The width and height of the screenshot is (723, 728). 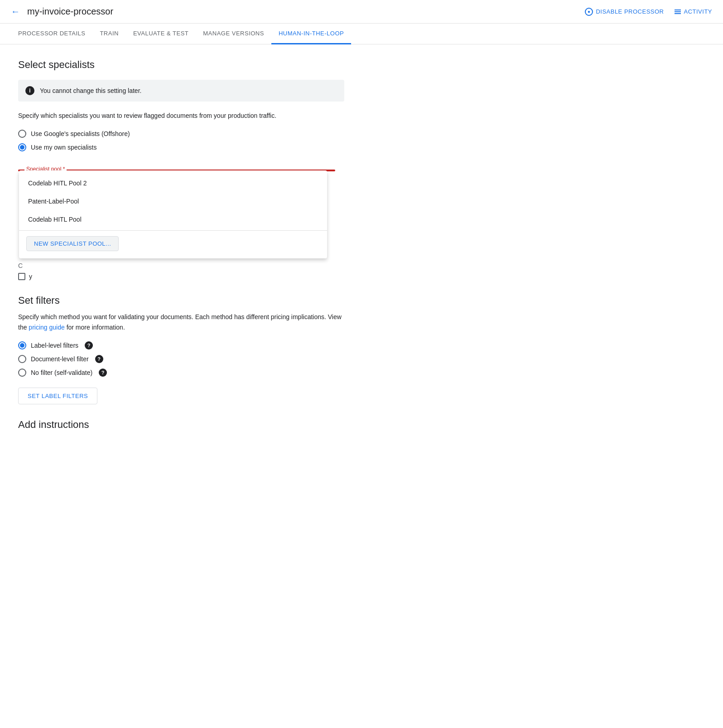 I want to click on pool-option-codelab-2: Codelab HITL Pool 2, so click(x=173, y=183).